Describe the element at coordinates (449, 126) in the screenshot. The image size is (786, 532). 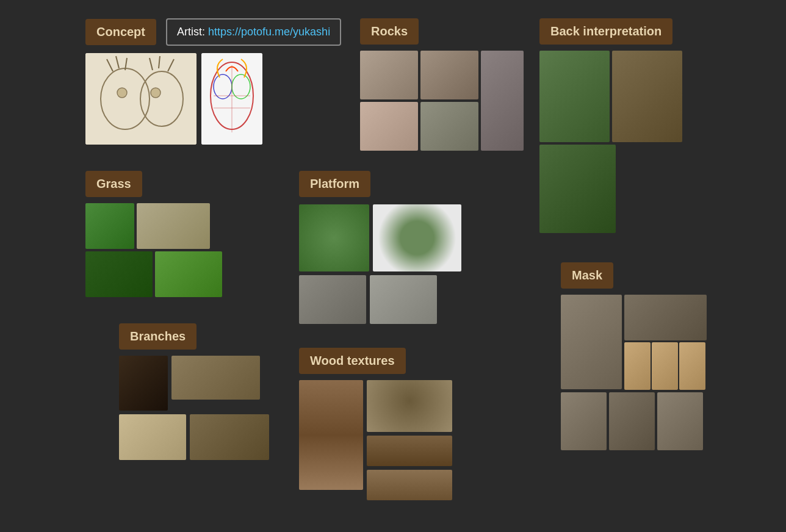
I see `rock-image-path` at that location.